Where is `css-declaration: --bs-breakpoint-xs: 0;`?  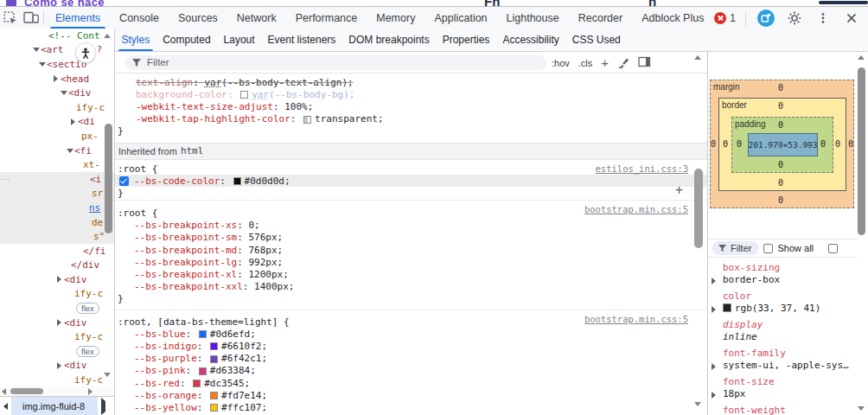
css-declaration: --bs-breakpoint-xs: 0; is located at coordinates (412, 226).